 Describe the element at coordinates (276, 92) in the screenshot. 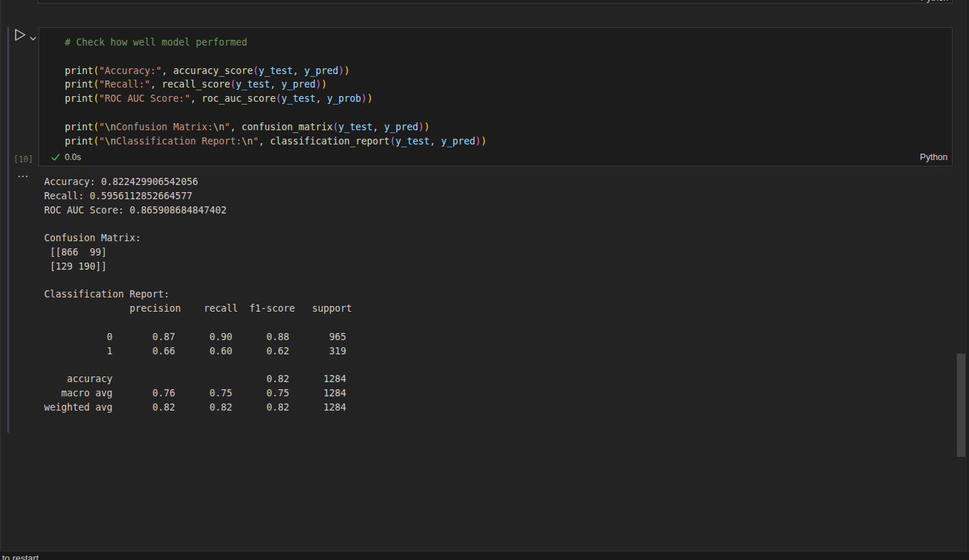

I see `code-lines: # Check how well model performedprint("A…` at that location.